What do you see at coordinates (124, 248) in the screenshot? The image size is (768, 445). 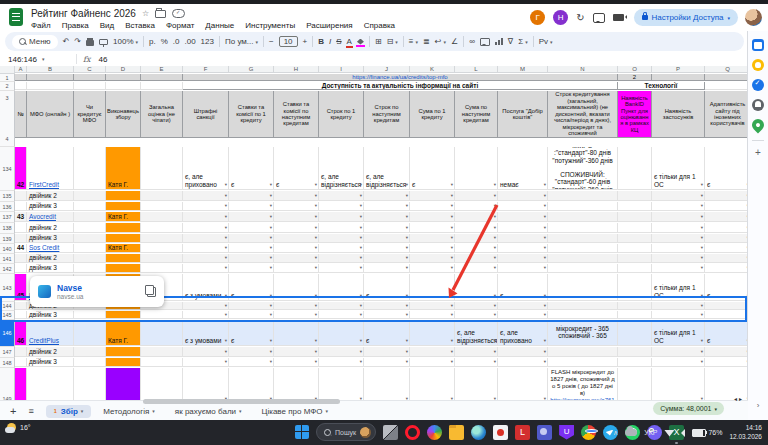 I see `grid-cell: Катя Г.` at bounding box center [124, 248].